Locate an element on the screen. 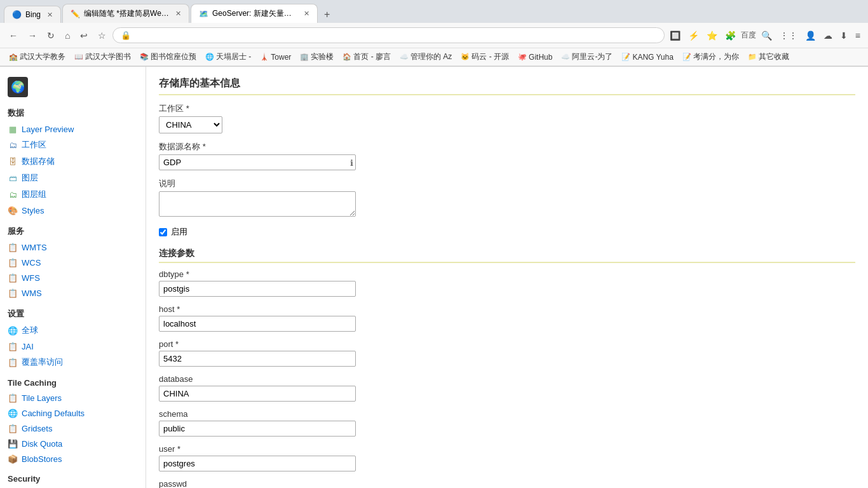 This screenshot has width=868, height=488. enabled-checkbox is located at coordinates (163, 233).